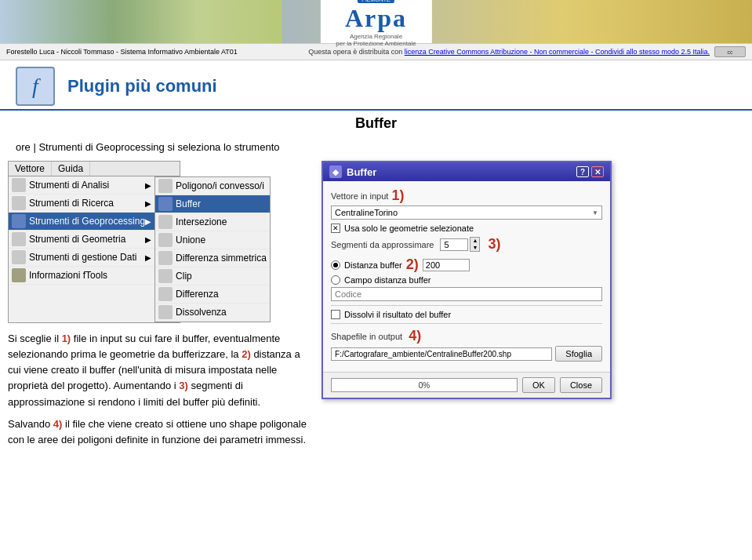 The width and height of the screenshot is (752, 560). Describe the element at coordinates (213, 187) in the screenshot. I see `submenu-poligono: Poligono/i convesso/i` at that location.